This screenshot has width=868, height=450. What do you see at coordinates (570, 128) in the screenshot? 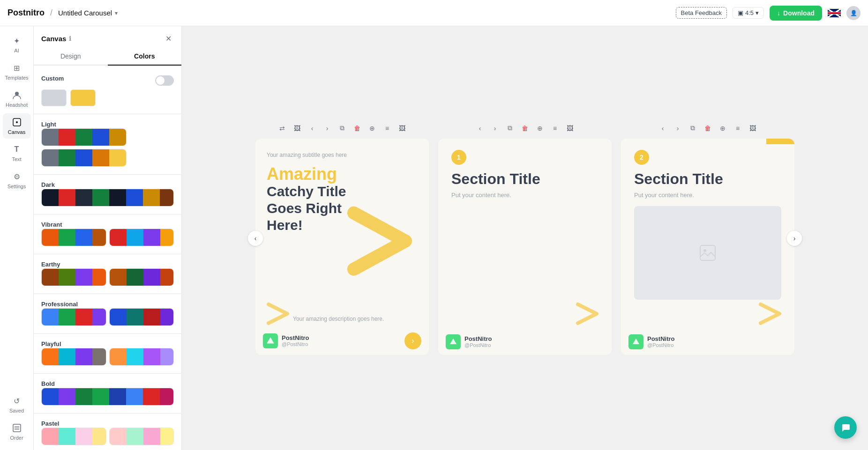
I see `toolbar-media-1: 🖼` at bounding box center [570, 128].